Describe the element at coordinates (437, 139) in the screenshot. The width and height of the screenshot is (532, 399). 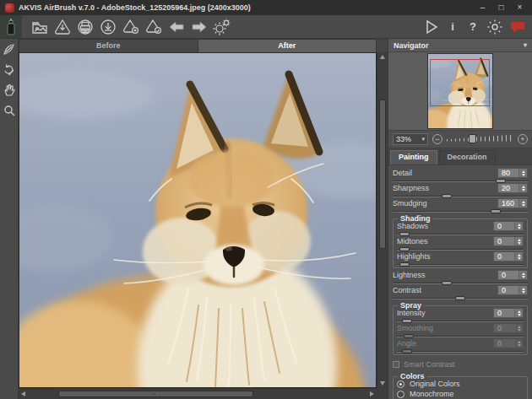
I see `zoom-out-button: −` at that location.